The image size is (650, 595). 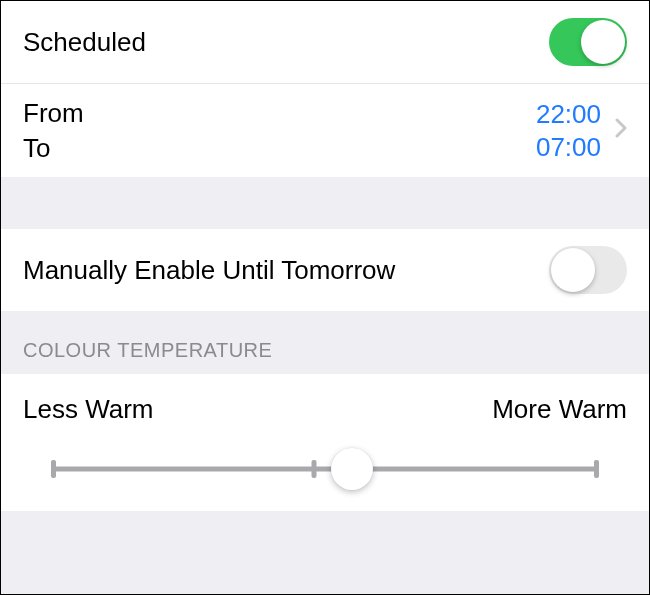 I want to click on section-gap, so click(x=325, y=203).